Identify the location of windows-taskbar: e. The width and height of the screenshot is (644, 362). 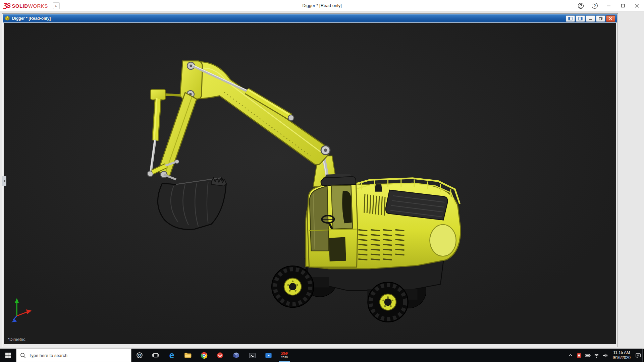
(322, 355).